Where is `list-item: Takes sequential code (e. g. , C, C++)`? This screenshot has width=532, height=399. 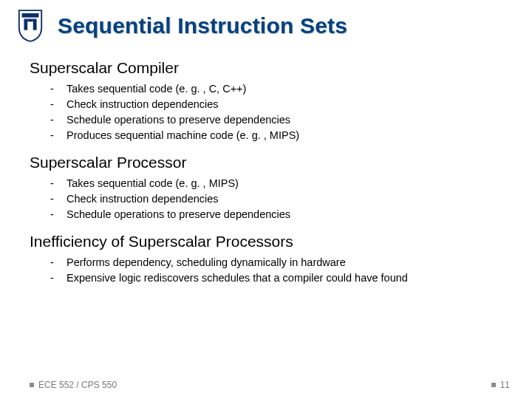
list-item: Takes sequential code (e. g. , C, C++) is located at coordinates (280, 89).